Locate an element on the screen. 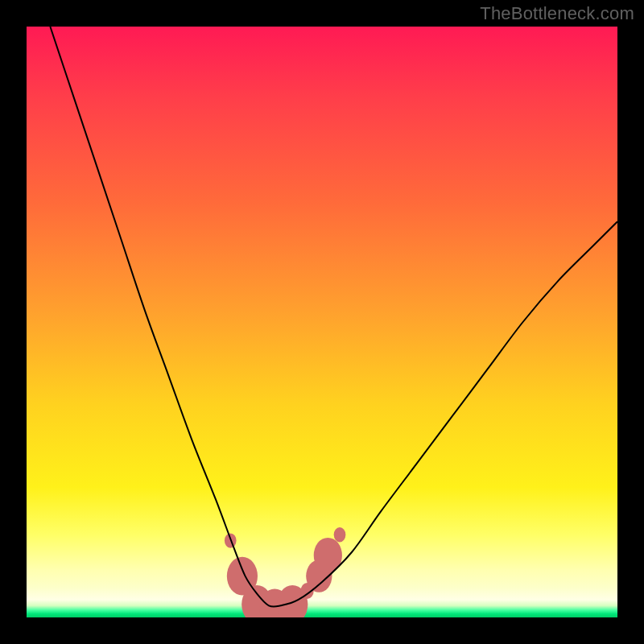 The width and height of the screenshot is (644, 644). watermark-text: TheBottleneck.com is located at coordinates (557, 14).